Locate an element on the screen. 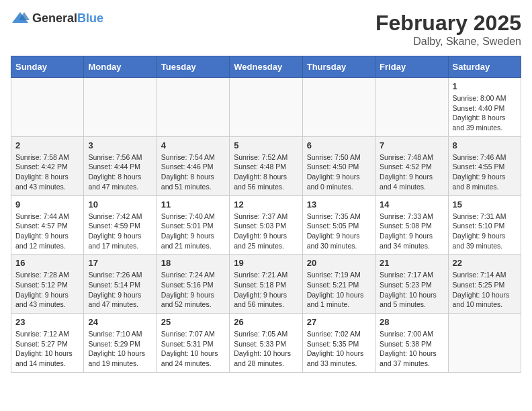 The width and height of the screenshot is (532, 411). day-number: 1 is located at coordinates (485, 86).